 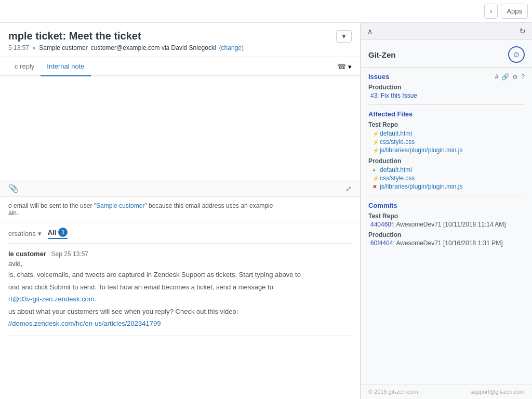 What do you see at coordinates (447, 114) in the screenshot?
I see `affected-files-section-header: Affected Files` at bounding box center [447, 114].